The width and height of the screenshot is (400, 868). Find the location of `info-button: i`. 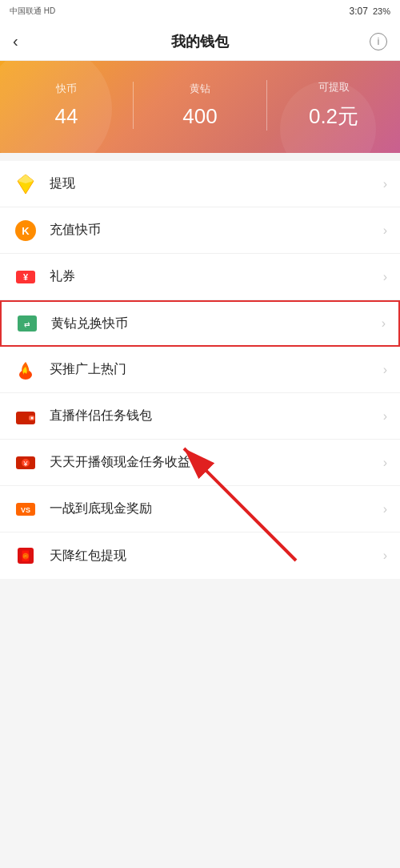

info-button: i is located at coordinates (378, 42).